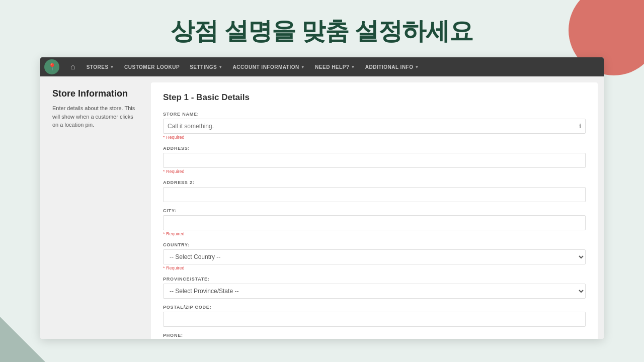  I want to click on country-select: -- Select Country -- United States Canad…, so click(374, 257).